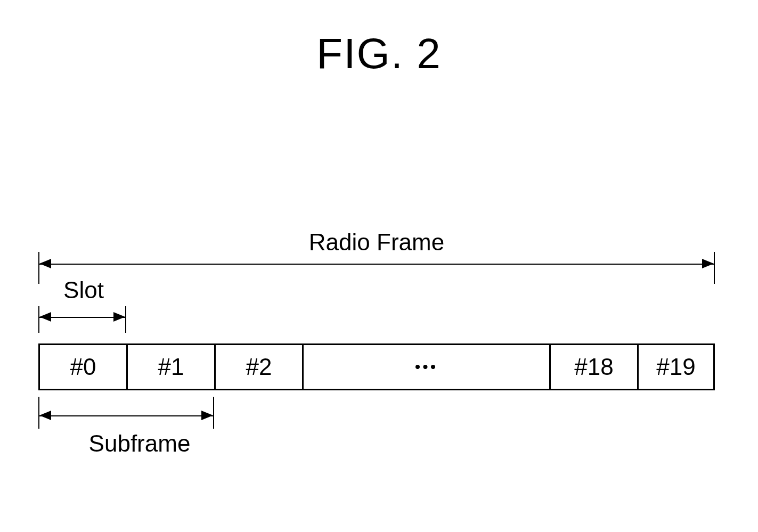 The height and width of the screenshot is (532, 758). I want to click on slot-cell-ellipsis: •••, so click(427, 367).